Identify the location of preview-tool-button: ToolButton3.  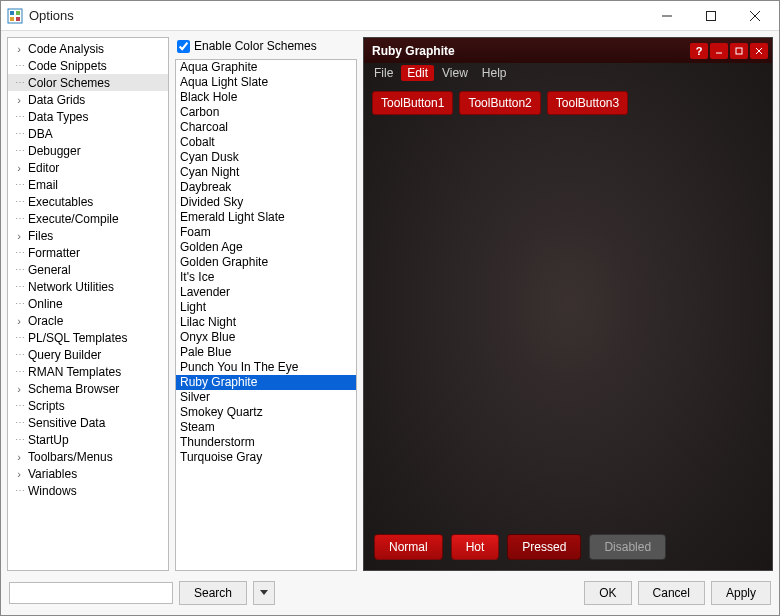
(588, 103).